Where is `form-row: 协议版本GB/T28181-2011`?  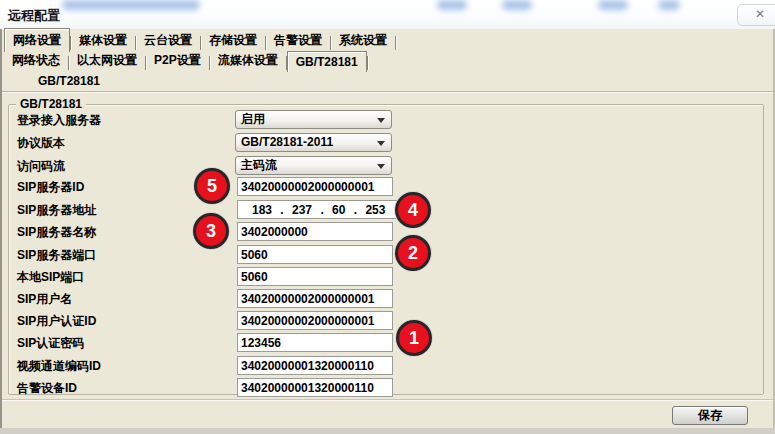
form-row: 协议版本GB/T28181-2011 is located at coordinates (388, 142).